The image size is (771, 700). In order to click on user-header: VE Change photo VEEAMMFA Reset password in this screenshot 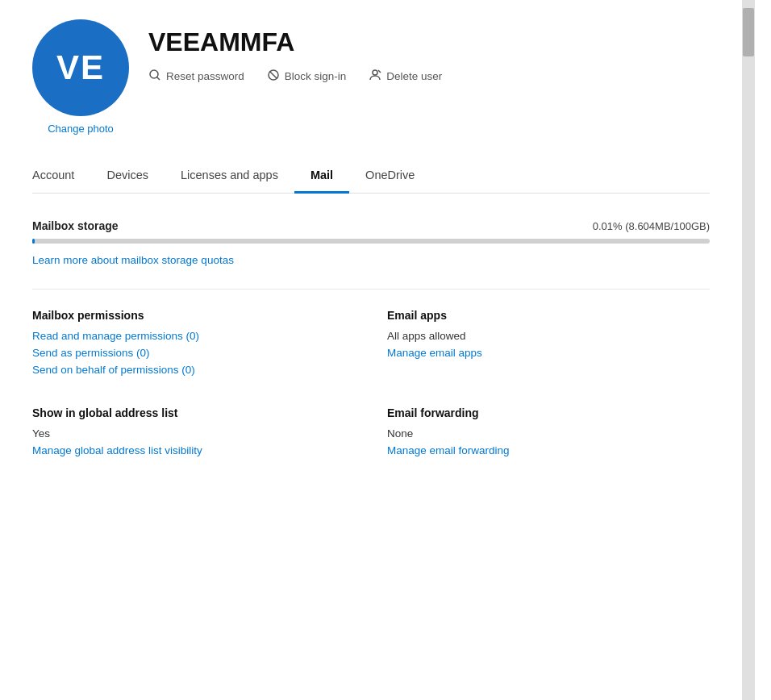, I will do `click(371, 77)`.